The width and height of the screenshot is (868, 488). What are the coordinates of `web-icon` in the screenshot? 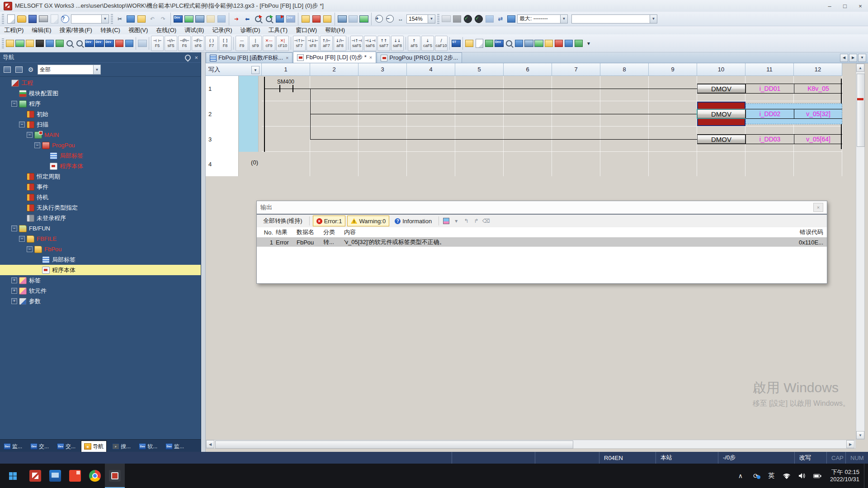 It's located at (142, 43).